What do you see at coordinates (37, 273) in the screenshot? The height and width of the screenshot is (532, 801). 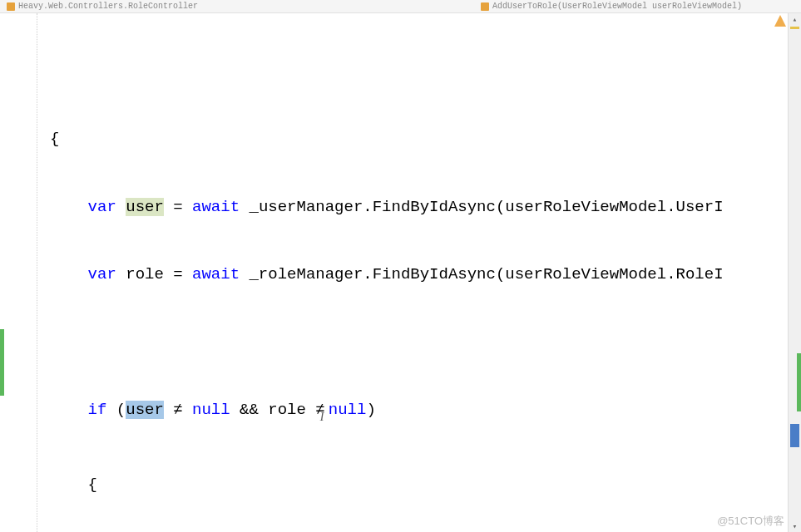 I see `indent-guide` at bounding box center [37, 273].